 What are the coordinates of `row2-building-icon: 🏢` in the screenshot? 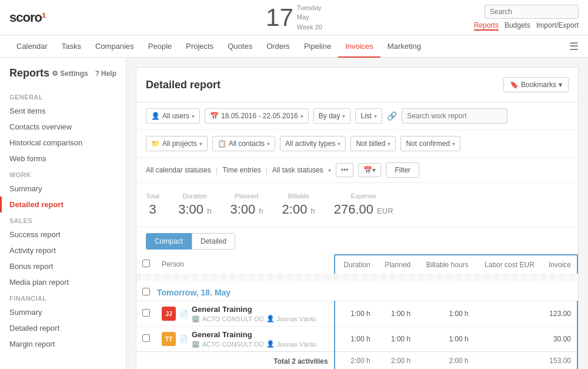 It's located at (196, 344).